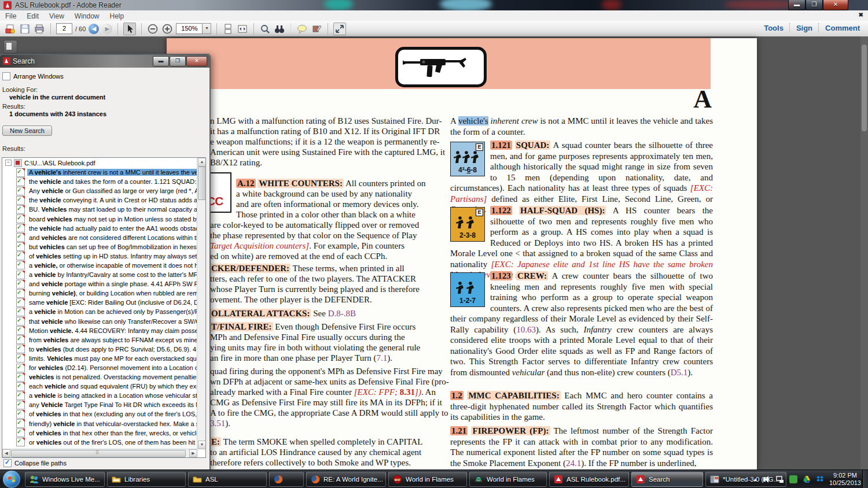 The height and width of the screenshot is (488, 868). Describe the element at coordinates (100, 321) in the screenshot. I see `search-result-item: that vehicle who likewise can only Trans…` at that location.